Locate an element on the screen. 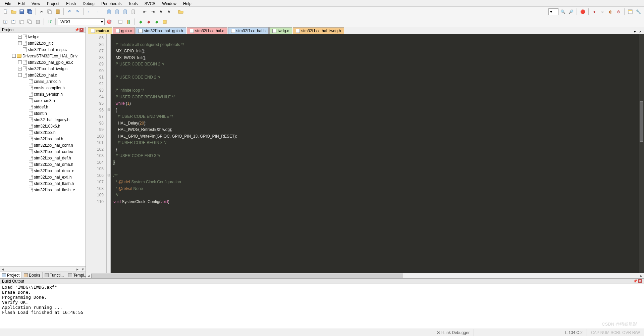  file-tab: stm32f1xx_hal.c is located at coordinates (207, 31).